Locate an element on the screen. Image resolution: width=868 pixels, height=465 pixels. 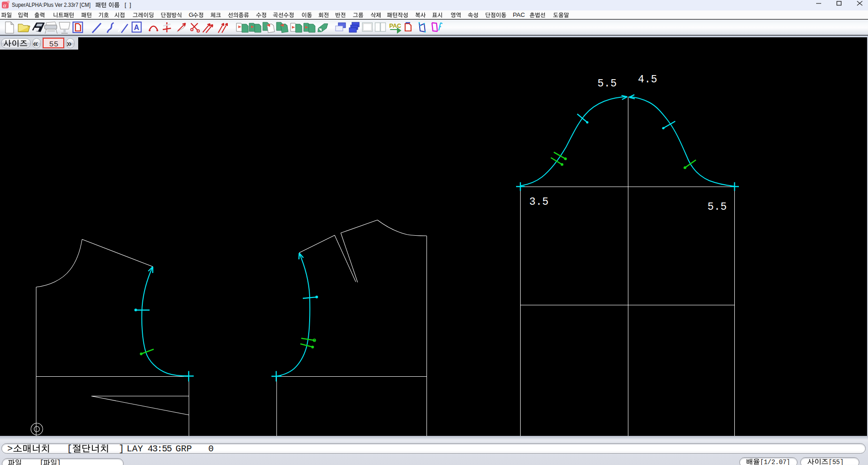
svg-text: 4.5 is located at coordinates (647, 80).